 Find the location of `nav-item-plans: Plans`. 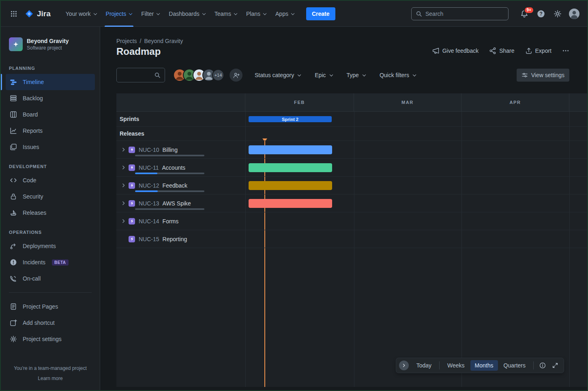

nav-item-plans: Plans is located at coordinates (256, 14).